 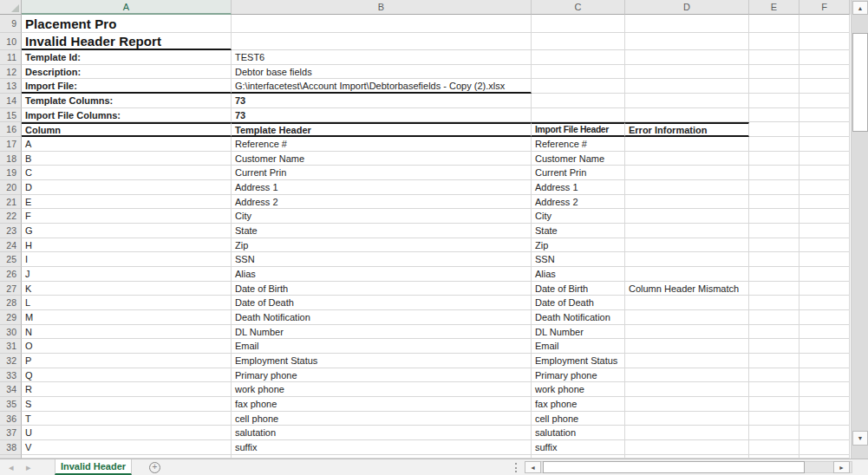 I want to click on row-header: 30, so click(x=10, y=333).